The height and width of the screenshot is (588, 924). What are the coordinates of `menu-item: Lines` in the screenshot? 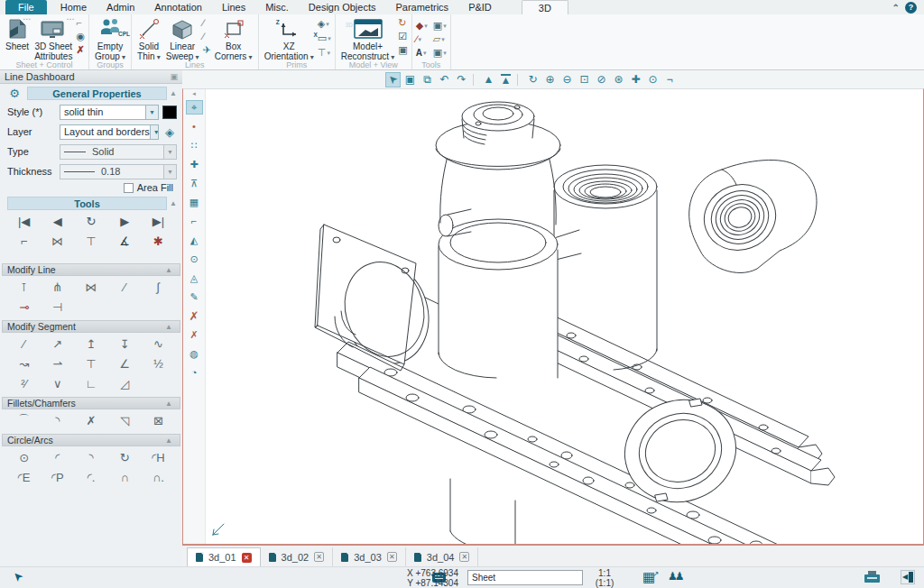 It's located at (234, 7).